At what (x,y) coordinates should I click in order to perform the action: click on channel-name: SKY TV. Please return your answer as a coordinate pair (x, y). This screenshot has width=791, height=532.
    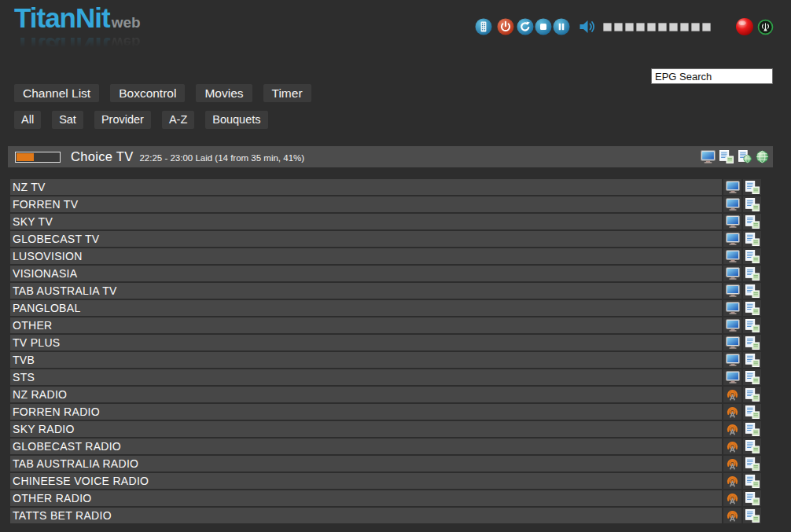
    Looking at the image, I should click on (366, 222).